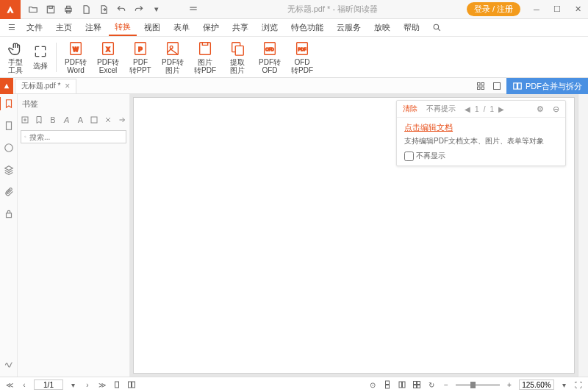 This screenshot has height=392, width=588. What do you see at coordinates (87, 385) in the screenshot?
I see `next-page-icon: ›` at bounding box center [87, 385].